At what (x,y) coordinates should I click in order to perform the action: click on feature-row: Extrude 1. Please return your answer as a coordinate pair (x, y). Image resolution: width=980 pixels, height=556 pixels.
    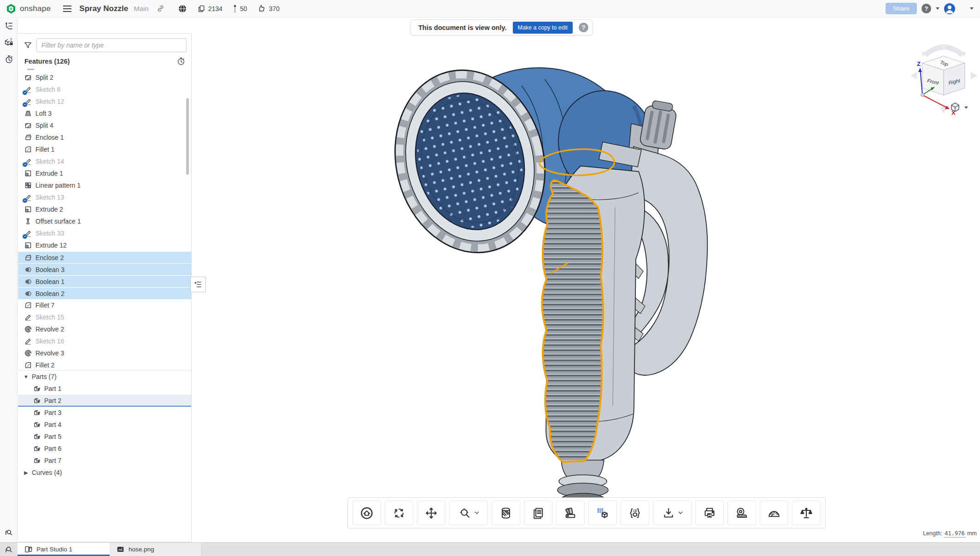
    Looking at the image, I should click on (105, 173).